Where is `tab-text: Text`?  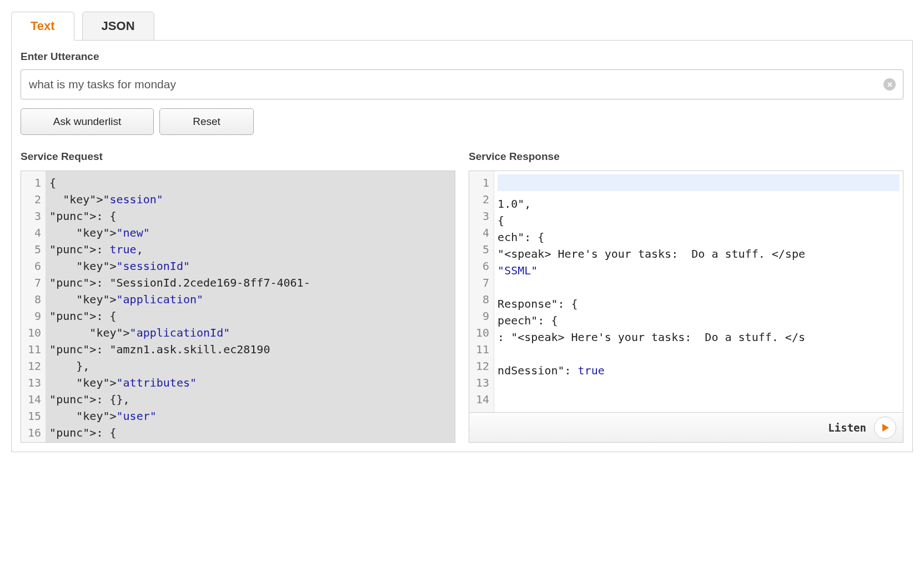
tab-text: Text is located at coordinates (43, 26).